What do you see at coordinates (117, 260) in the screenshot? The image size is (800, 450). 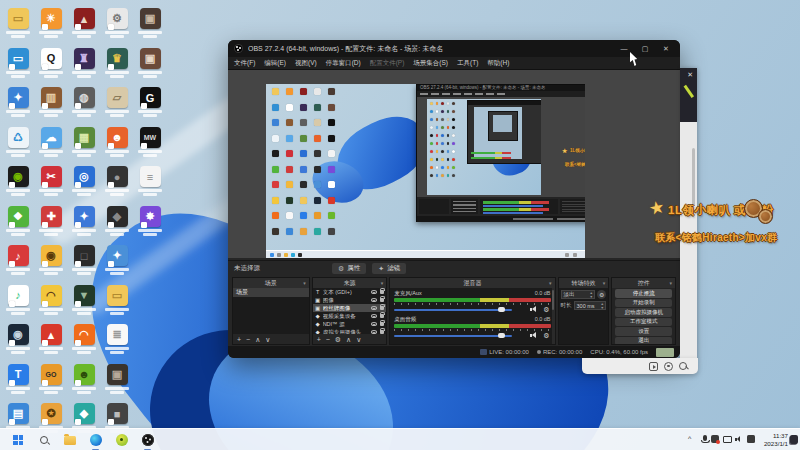 I see `desktop-icon-blue-tool-app: ✦` at bounding box center [117, 260].